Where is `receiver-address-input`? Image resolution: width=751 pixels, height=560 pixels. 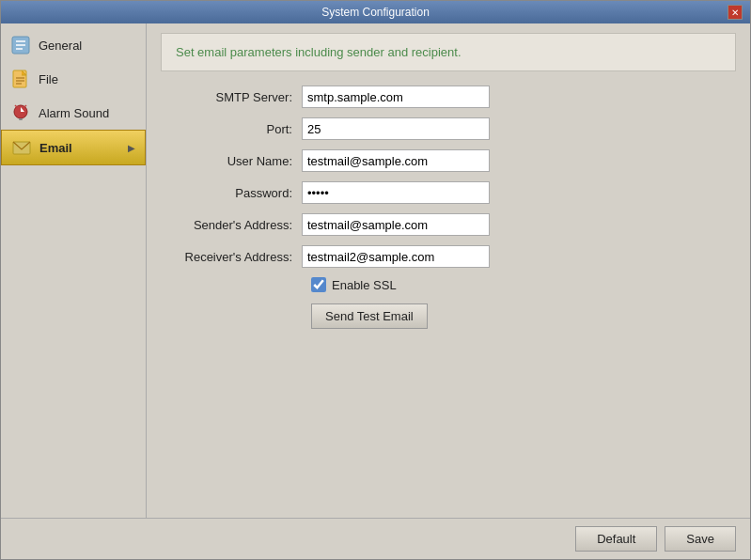
receiver-address-input is located at coordinates (396, 257).